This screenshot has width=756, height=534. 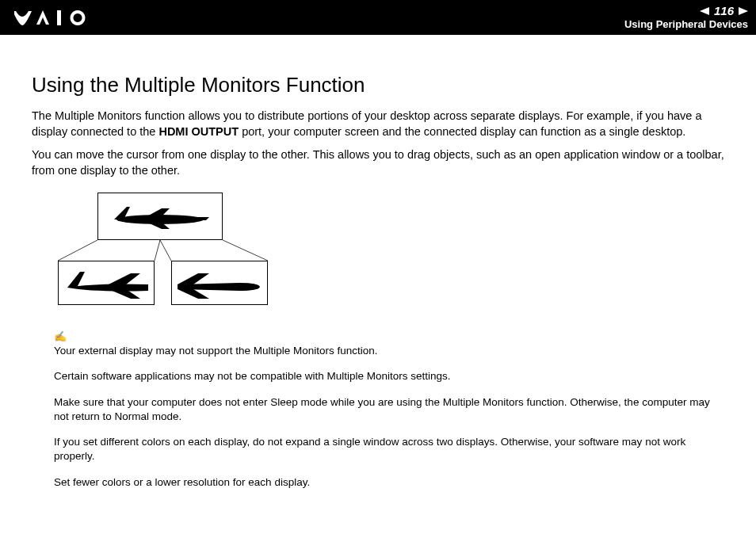 What do you see at coordinates (106, 283) in the screenshot?
I see `secondary-display-left-icon` at bounding box center [106, 283].